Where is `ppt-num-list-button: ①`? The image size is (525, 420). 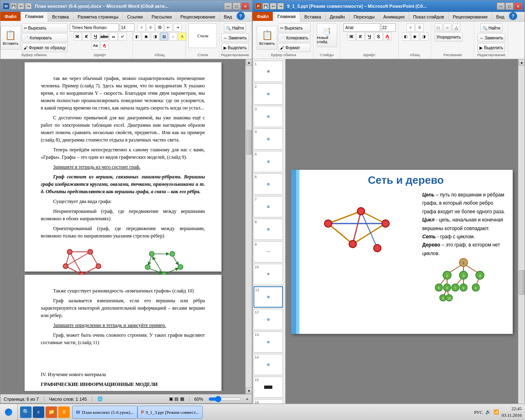
ppt-num-list-button: ① is located at coordinates (420, 27).